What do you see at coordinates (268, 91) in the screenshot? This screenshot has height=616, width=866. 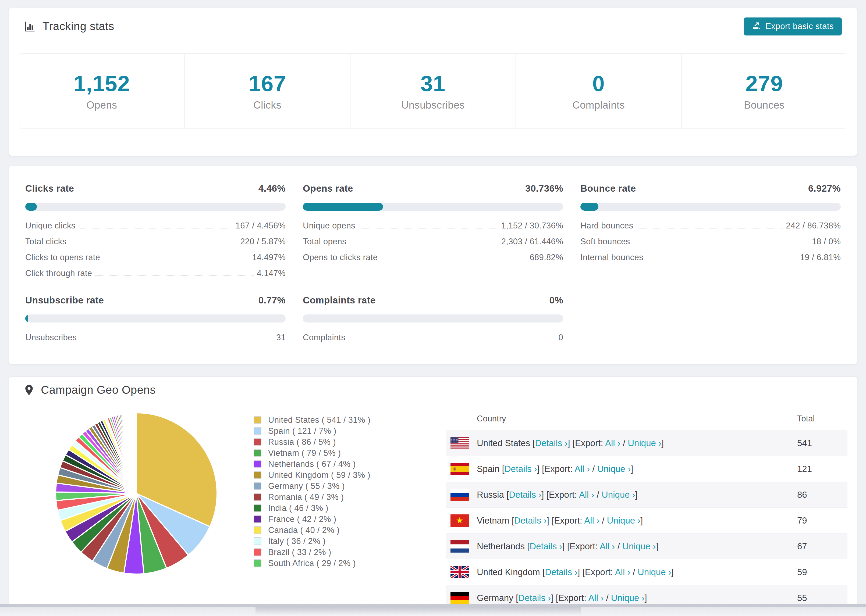 I see `summary-stat: 167Clicks` at bounding box center [268, 91].